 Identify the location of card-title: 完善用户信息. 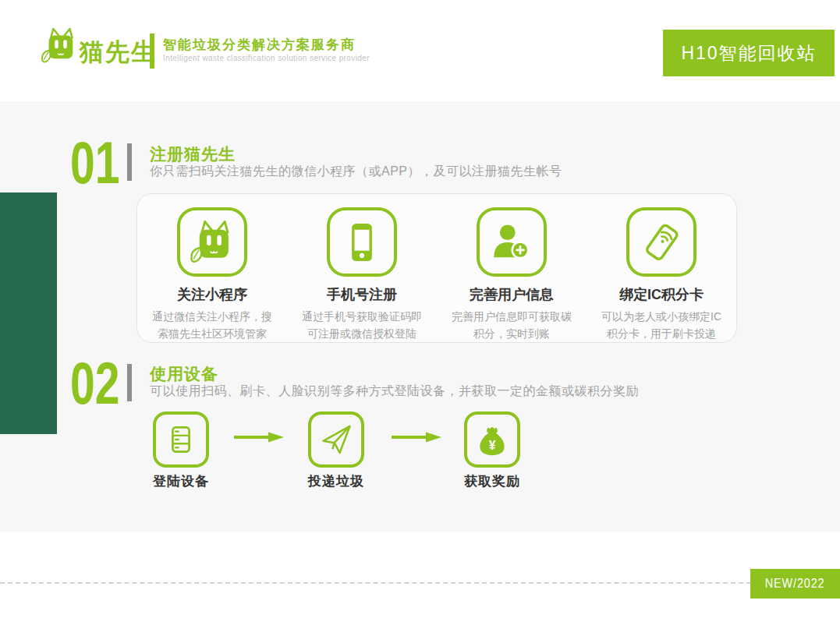
(512, 295).